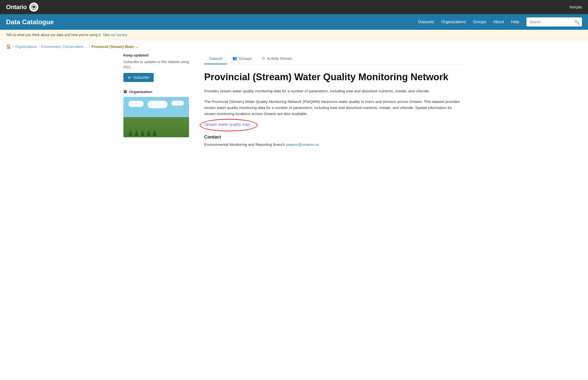 Image resolution: width=588 pixels, height=380 pixels. What do you see at coordinates (125, 92) in the screenshot?
I see `org-icon: 🏛` at bounding box center [125, 92].